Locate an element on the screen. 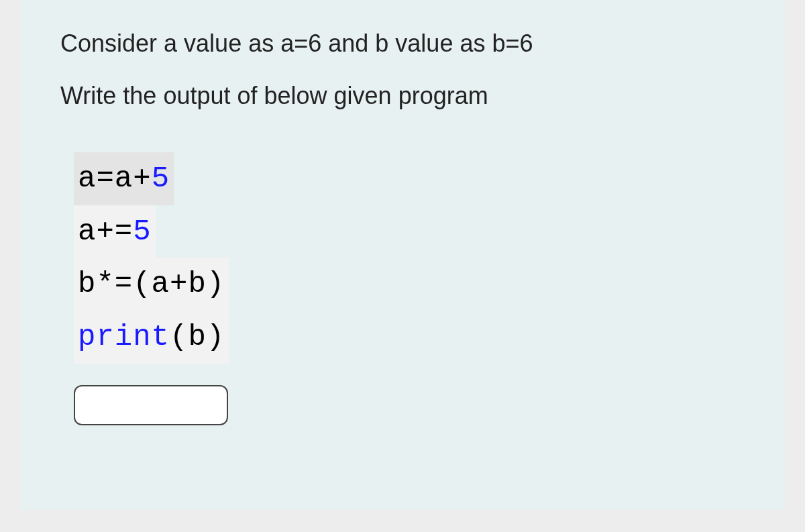 The image size is (805, 532). code-line-2: a+=5 is located at coordinates (115, 232).